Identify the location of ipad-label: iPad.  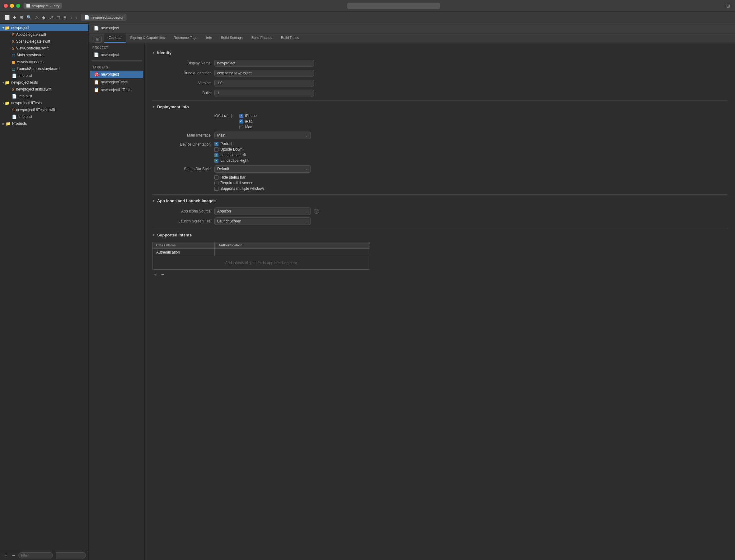
(249, 121).